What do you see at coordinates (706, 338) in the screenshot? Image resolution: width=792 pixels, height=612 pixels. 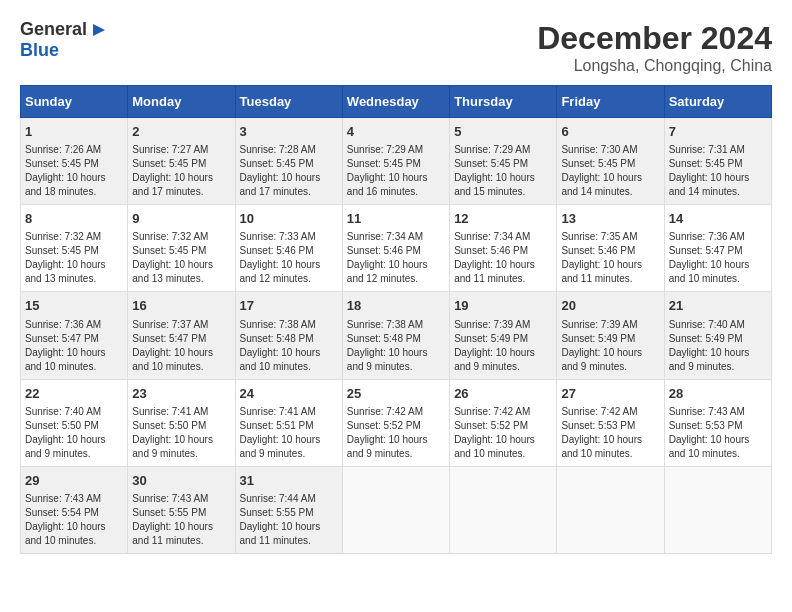 I see `sunset-text: Sunset: 5:49 PM` at bounding box center [706, 338].